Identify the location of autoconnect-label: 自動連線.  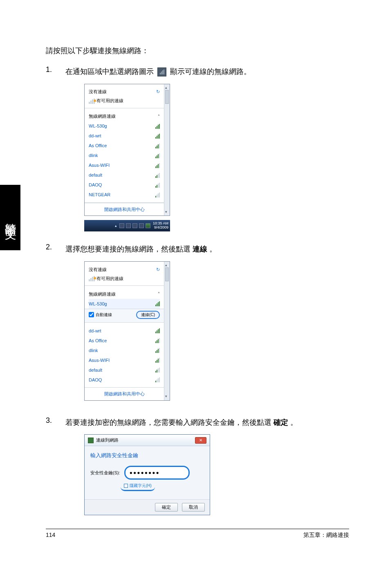
(104, 315).